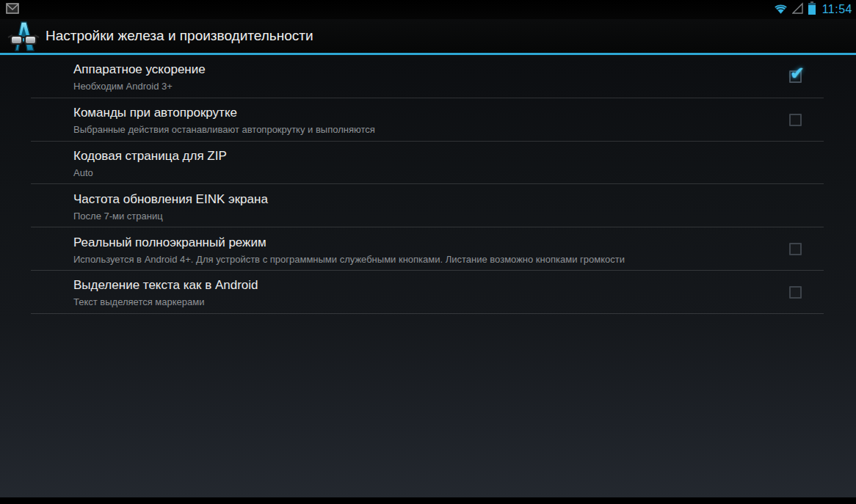 Image resolution: width=856 pixels, height=504 pixels. What do you see at coordinates (428, 163) in the screenshot?
I see `settings-row: Кодовая страница для ZIP Auto` at bounding box center [428, 163].